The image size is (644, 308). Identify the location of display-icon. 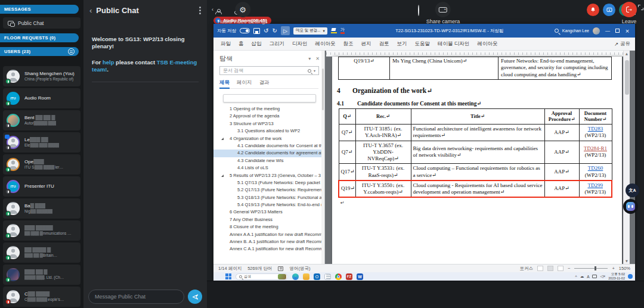
(595, 276).